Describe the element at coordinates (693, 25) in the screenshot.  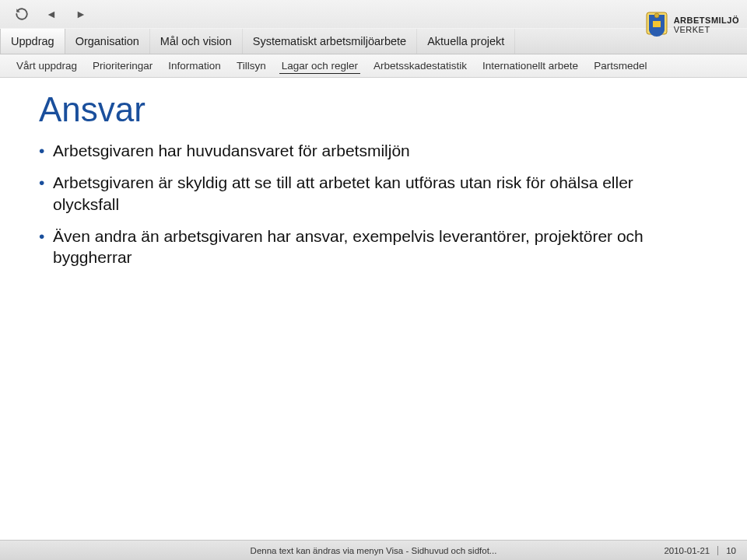
I see `agency-logo: ARBETSMILJÖ VERKET` at that location.